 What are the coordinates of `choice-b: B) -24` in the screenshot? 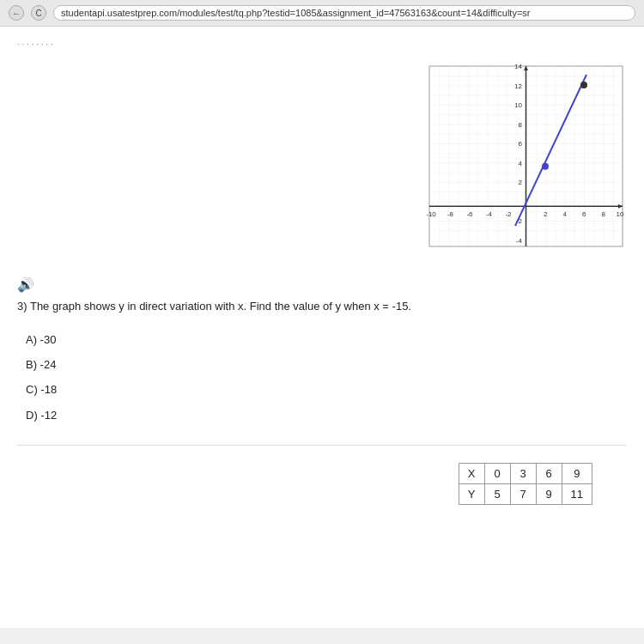 It's located at (322, 364).